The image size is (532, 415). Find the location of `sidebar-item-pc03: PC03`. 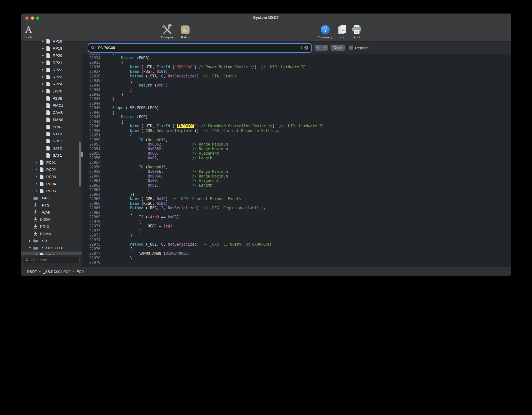

sidebar-item-pc03: PC03 is located at coordinates (51, 177).